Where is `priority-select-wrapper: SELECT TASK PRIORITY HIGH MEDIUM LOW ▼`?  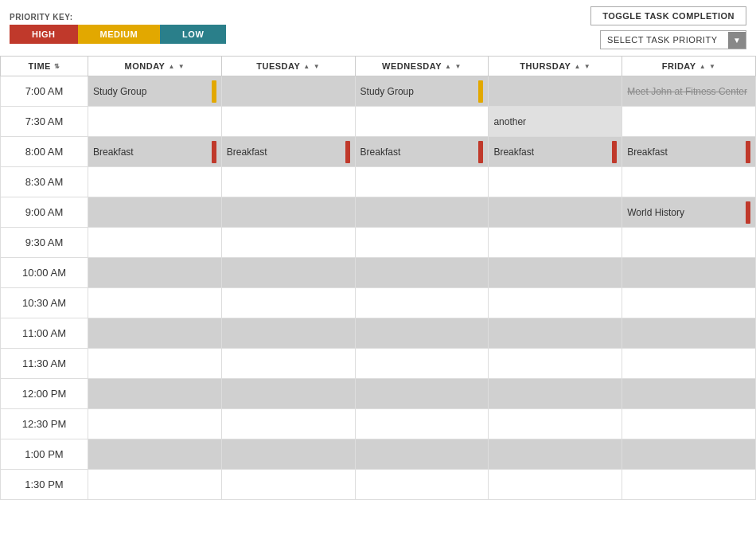
priority-select-wrapper: SELECT TASK PRIORITY HIGH MEDIUM LOW ▼ is located at coordinates (673, 40).